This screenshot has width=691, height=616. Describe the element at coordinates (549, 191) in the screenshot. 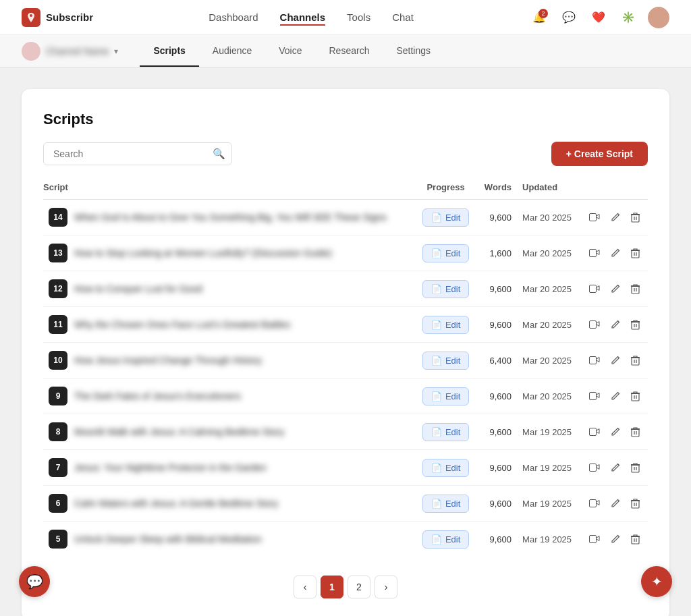

I see `col-header-updated: Updated` at that location.